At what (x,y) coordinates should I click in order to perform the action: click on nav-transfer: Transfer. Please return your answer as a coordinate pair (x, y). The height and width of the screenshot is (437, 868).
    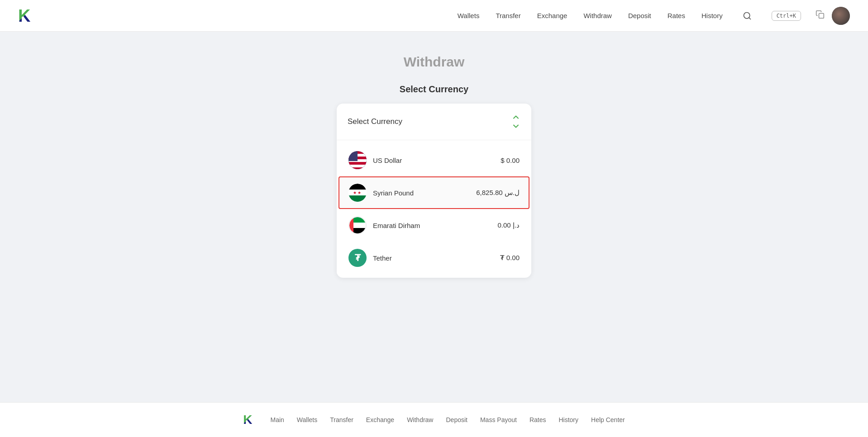
    Looking at the image, I should click on (508, 15).